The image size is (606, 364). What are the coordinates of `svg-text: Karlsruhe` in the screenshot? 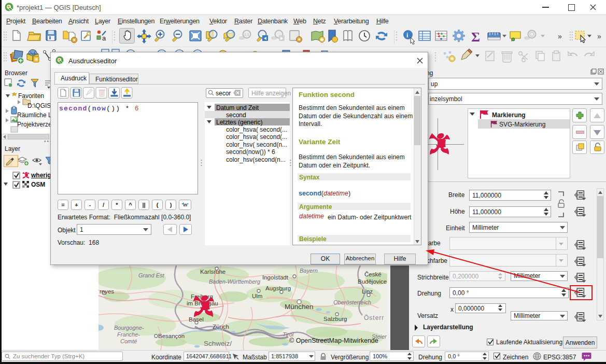 It's located at (213, 272).